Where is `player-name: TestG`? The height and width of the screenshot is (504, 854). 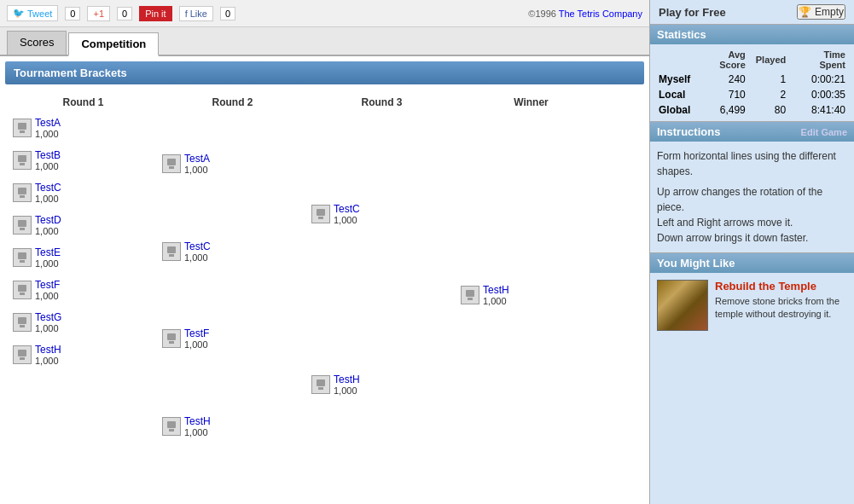 player-name: TestG is located at coordinates (48, 317).